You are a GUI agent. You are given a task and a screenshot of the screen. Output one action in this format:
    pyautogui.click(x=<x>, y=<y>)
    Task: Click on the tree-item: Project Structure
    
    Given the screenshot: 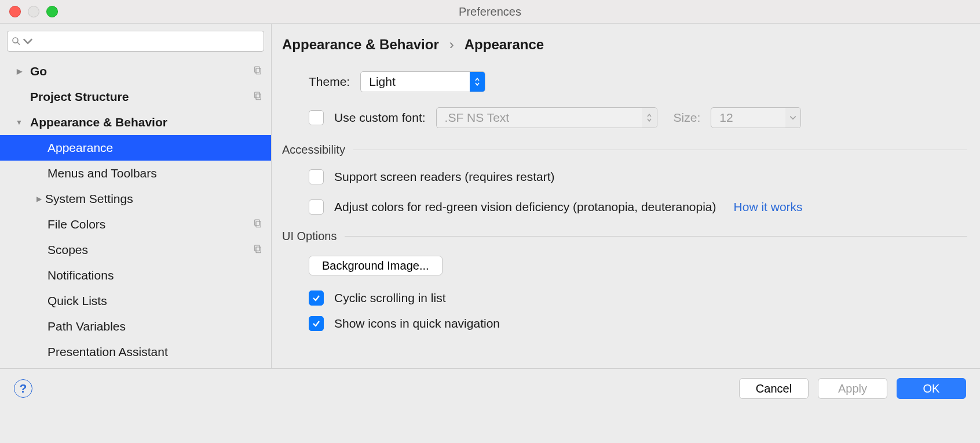 What is the action you would take?
    pyautogui.click(x=136, y=97)
    